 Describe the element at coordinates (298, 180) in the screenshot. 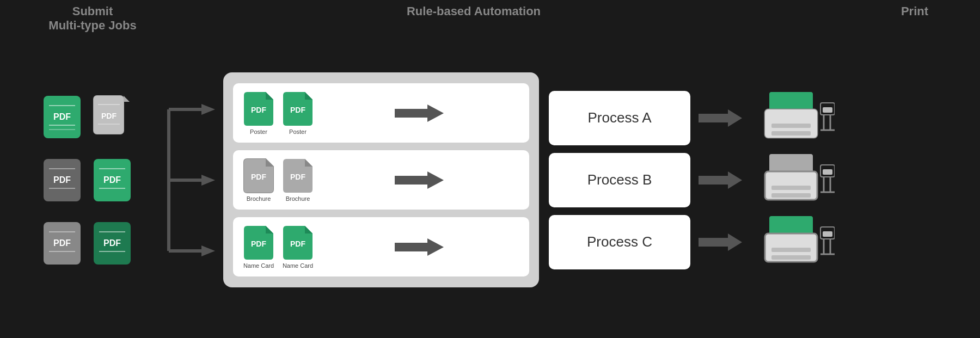

I see `brochure-icon-2-wrap: PDF Brochure` at that location.